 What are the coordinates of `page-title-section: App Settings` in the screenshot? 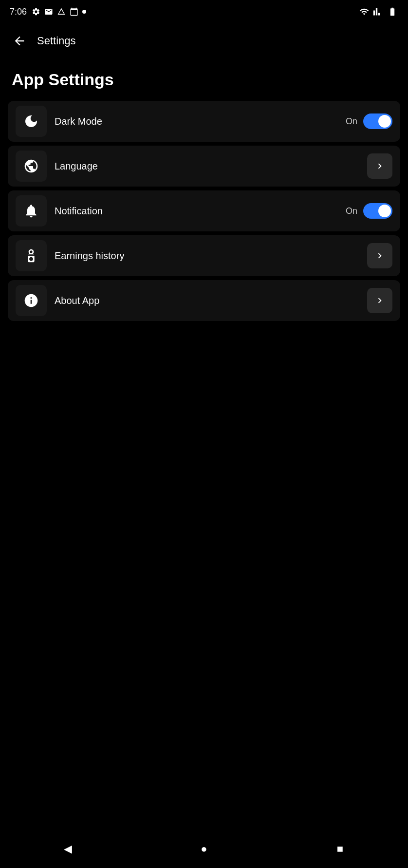 It's located at (204, 80).